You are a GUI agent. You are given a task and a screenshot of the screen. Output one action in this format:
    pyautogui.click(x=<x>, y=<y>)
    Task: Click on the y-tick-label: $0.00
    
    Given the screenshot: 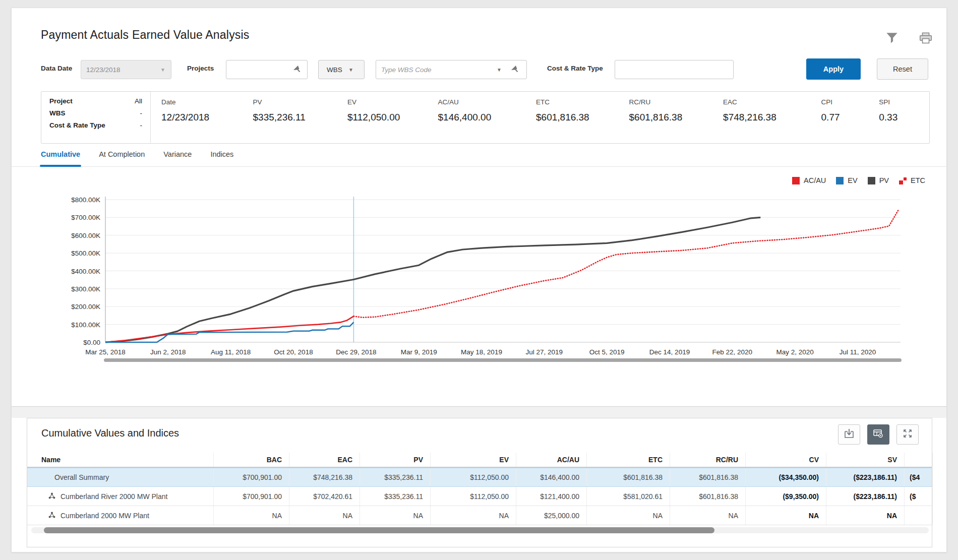 What is the action you would take?
    pyautogui.click(x=92, y=343)
    